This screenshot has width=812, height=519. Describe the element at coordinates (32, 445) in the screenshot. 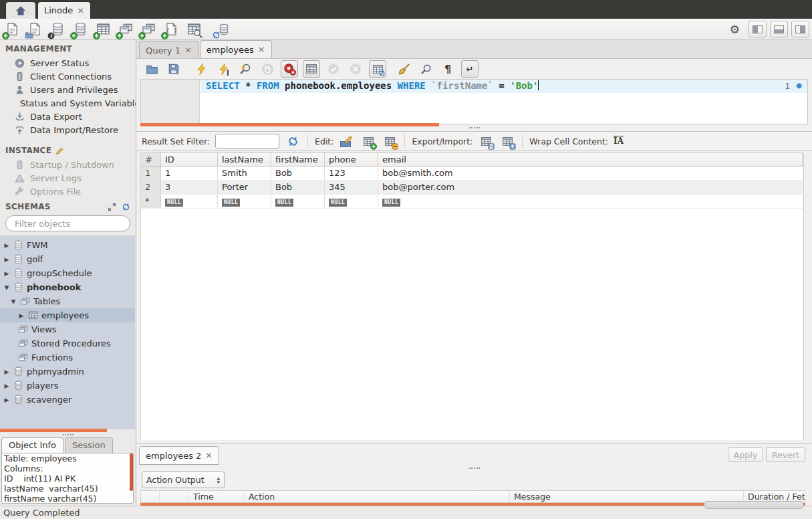

I see `tab-object-info: Object Info` at that location.